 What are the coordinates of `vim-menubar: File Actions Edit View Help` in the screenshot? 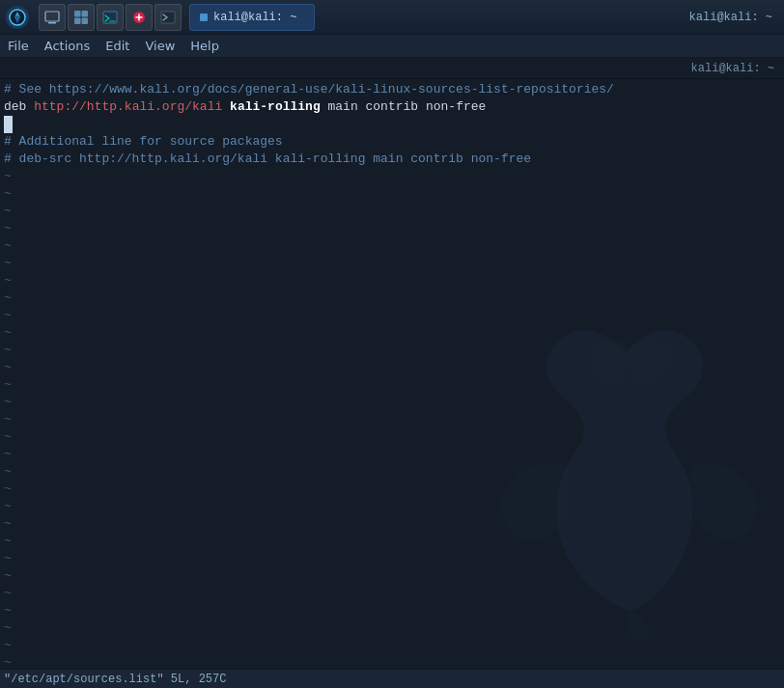 It's located at (392, 46).